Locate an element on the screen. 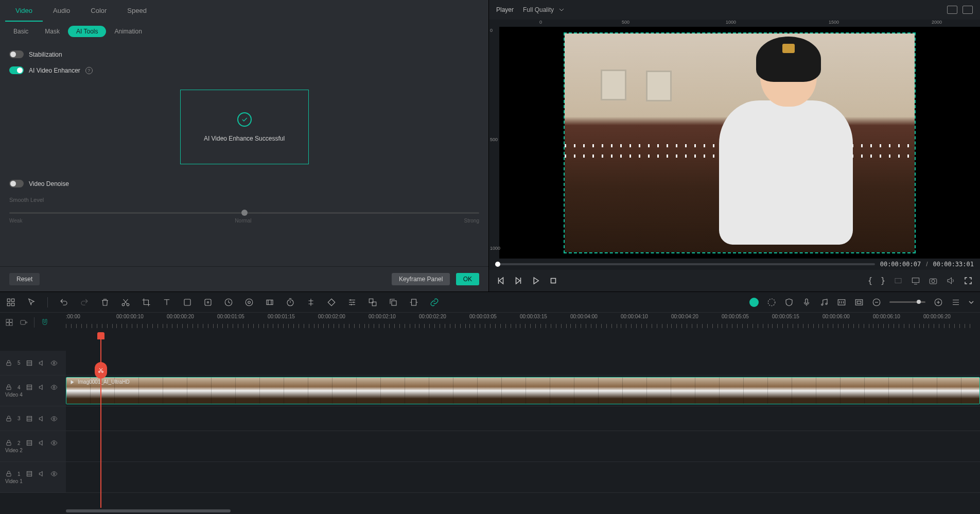  fullscreen-icon is located at coordinates (968, 281).